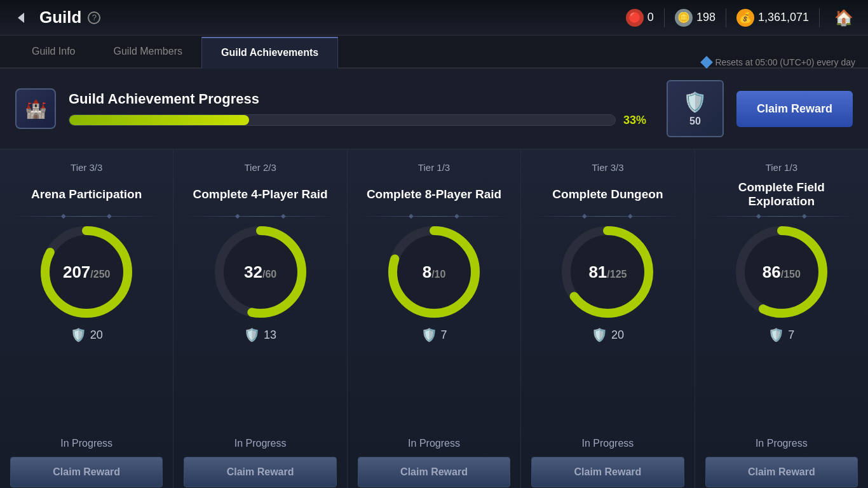 This screenshot has height=488, width=868. I want to click on achievement-name-1: Complete 4-Player Raid, so click(260, 194).